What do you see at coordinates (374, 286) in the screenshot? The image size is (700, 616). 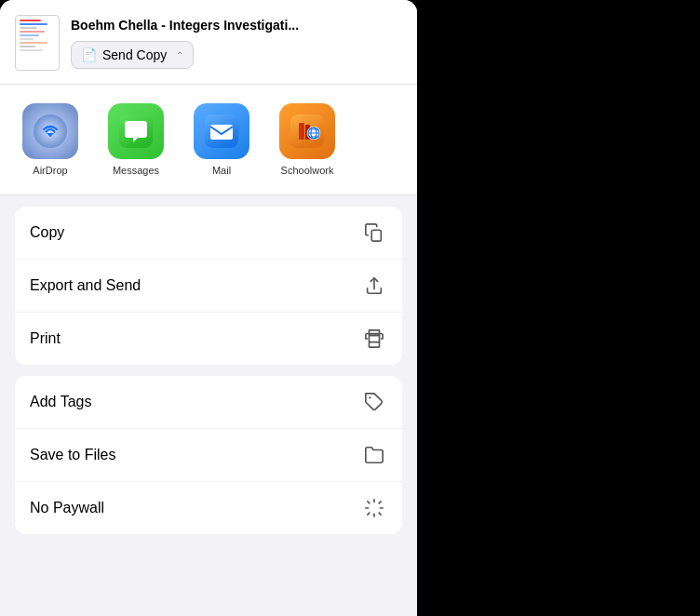 I see `export-icon` at bounding box center [374, 286].